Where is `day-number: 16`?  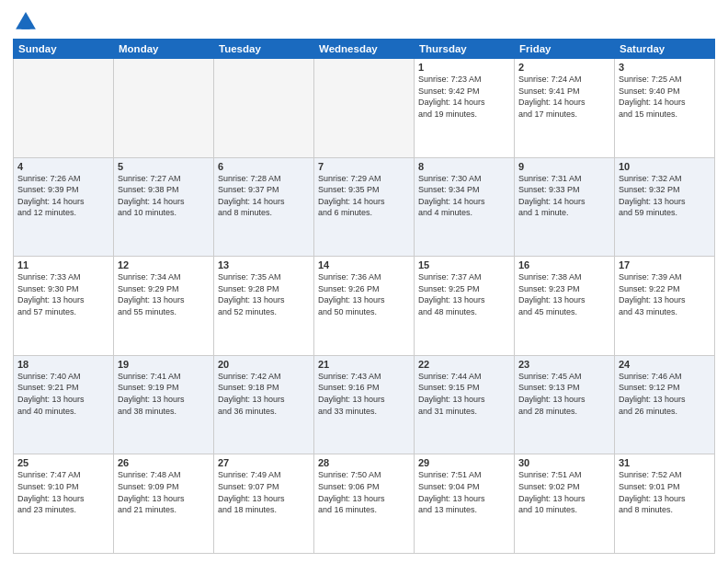
day-number: 16 is located at coordinates (564, 265).